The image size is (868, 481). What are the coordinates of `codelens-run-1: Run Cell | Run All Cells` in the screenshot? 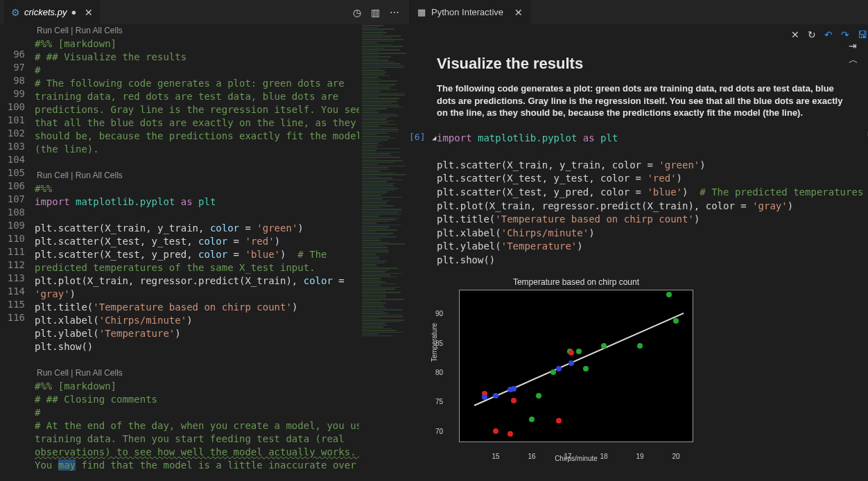 It's located at (197, 30).